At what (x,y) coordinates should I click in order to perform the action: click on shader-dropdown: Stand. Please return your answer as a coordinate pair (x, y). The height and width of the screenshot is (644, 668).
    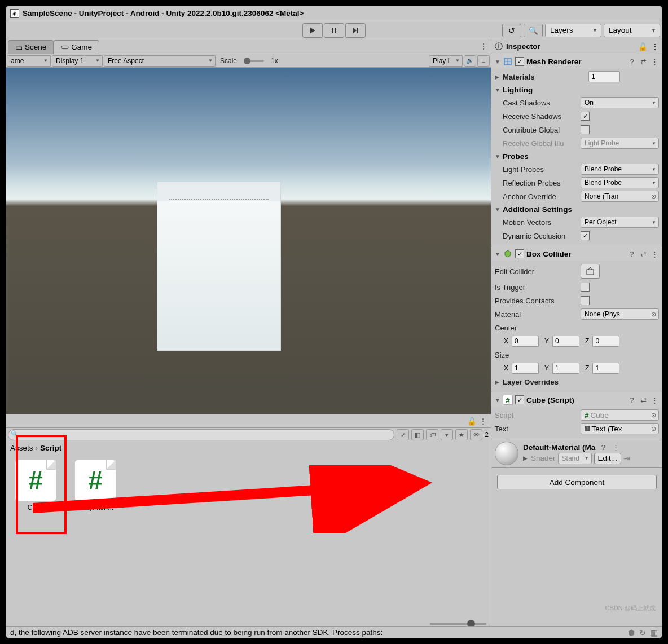
    Looking at the image, I should click on (575, 458).